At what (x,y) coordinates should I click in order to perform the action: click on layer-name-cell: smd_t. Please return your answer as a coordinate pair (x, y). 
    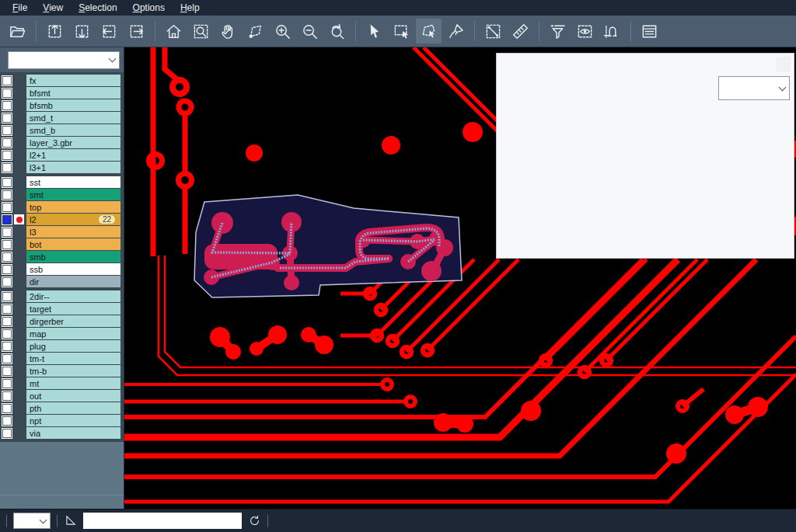
    Looking at the image, I should click on (73, 118).